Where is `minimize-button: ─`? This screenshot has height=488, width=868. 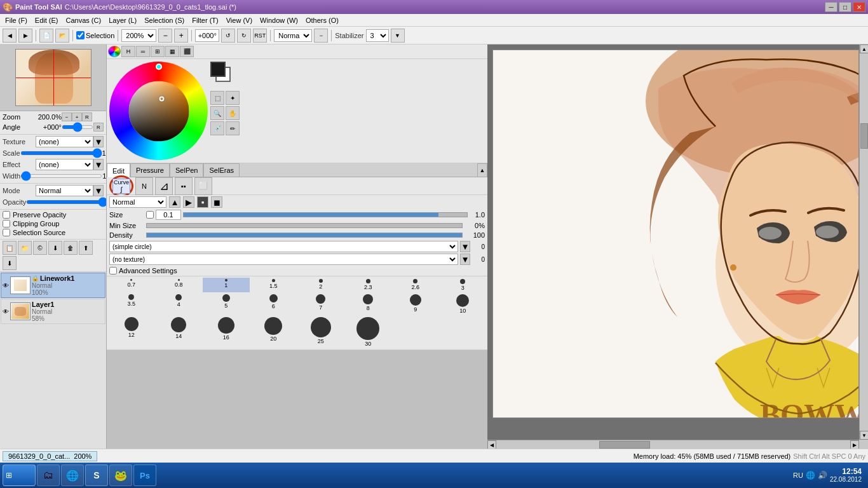
minimize-button: ─ is located at coordinates (831, 7).